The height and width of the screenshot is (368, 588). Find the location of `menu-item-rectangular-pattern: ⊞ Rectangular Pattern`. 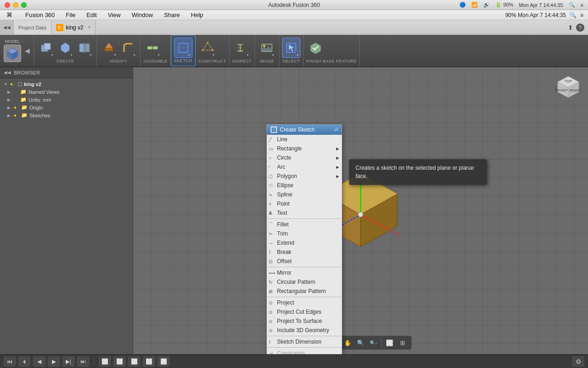

menu-item-rectangular-pattern: ⊞ Rectangular Pattern is located at coordinates (304, 291).